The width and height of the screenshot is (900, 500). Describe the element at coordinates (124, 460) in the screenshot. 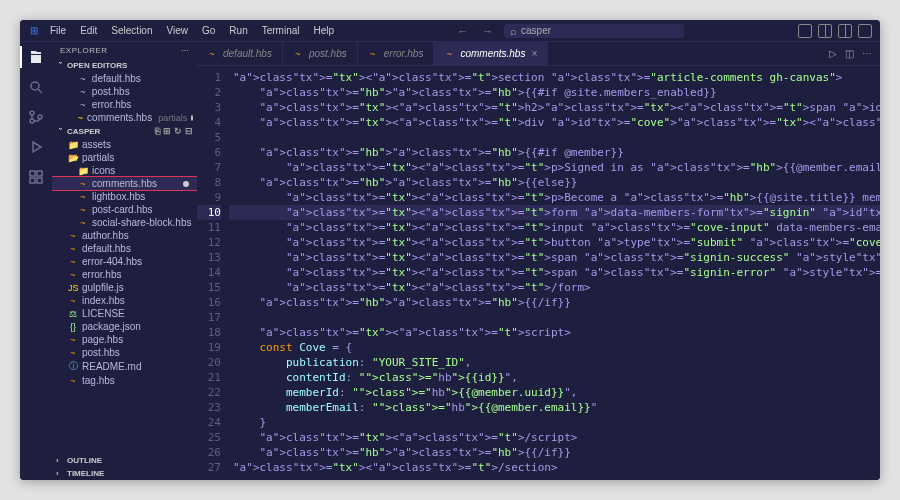

I see `section-outline: Outline` at that location.